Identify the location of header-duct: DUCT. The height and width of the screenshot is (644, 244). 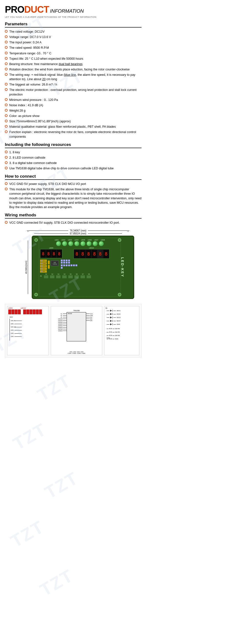
(37, 10).